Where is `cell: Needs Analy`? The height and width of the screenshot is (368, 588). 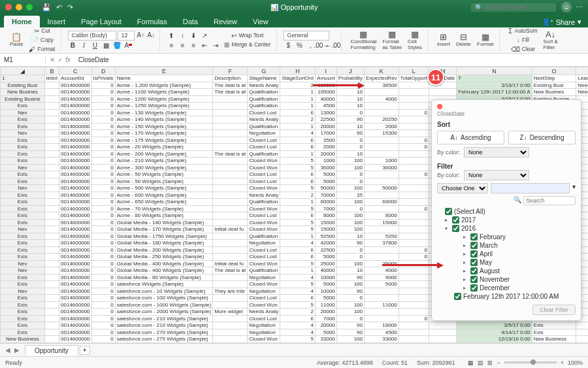 cell: Needs Analy is located at coordinates (264, 85).